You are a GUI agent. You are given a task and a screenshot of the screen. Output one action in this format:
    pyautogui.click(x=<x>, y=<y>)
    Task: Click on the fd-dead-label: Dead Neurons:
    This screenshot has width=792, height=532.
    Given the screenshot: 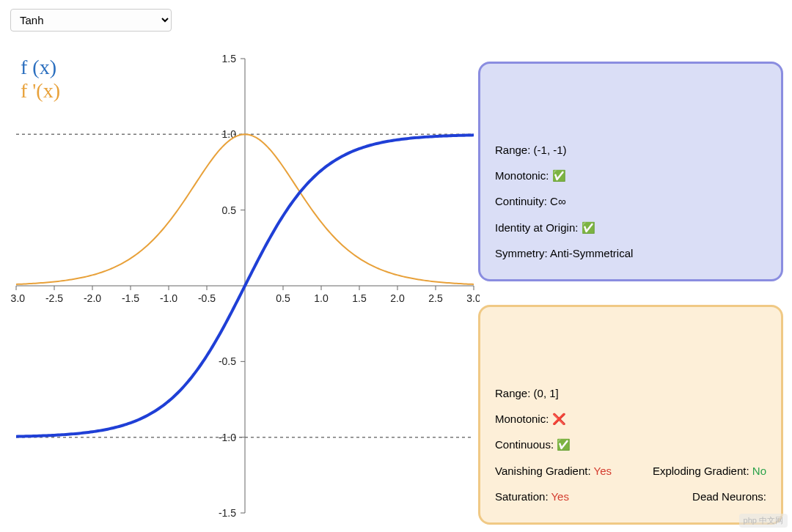 What is the action you would take?
    pyautogui.click(x=729, y=497)
    